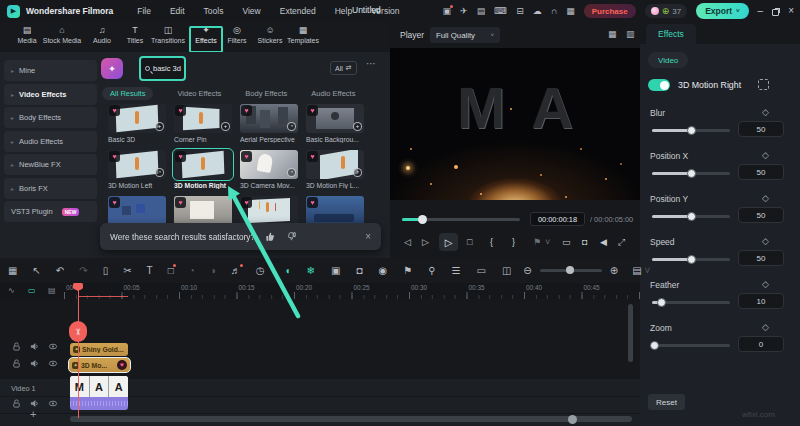 Image resolution: width=800 pixels, height=426 pixels. I want to click on horizontal-scrollbar, so click(351, 419).